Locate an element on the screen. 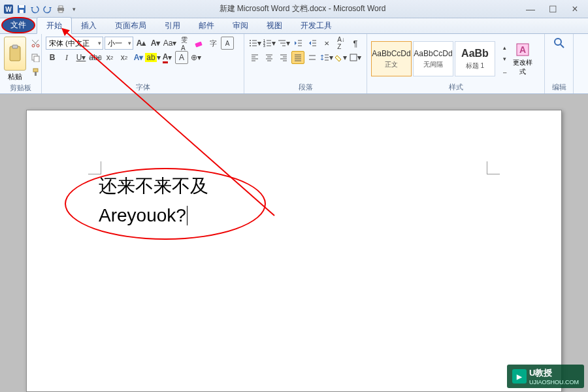  bullets-button: ▾ is located at coordinates (255, 43).